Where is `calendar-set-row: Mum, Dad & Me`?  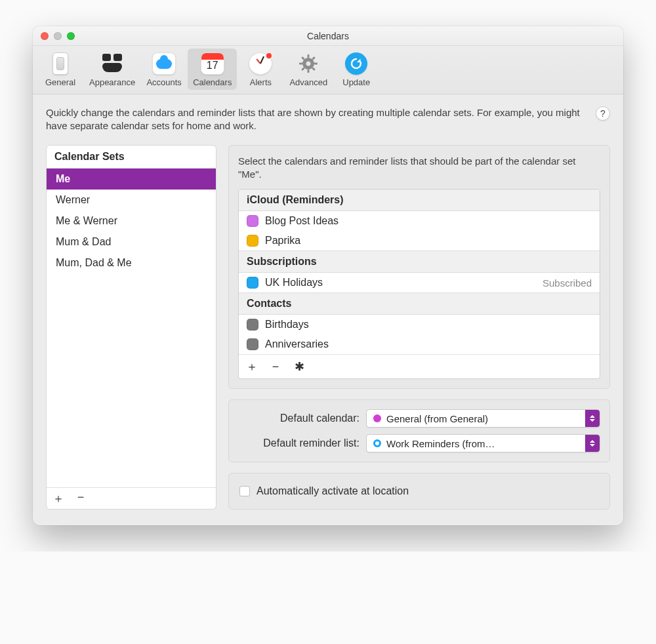
calendar-set-row: Mum, Dad & Me is located at coordinates (131, 263).